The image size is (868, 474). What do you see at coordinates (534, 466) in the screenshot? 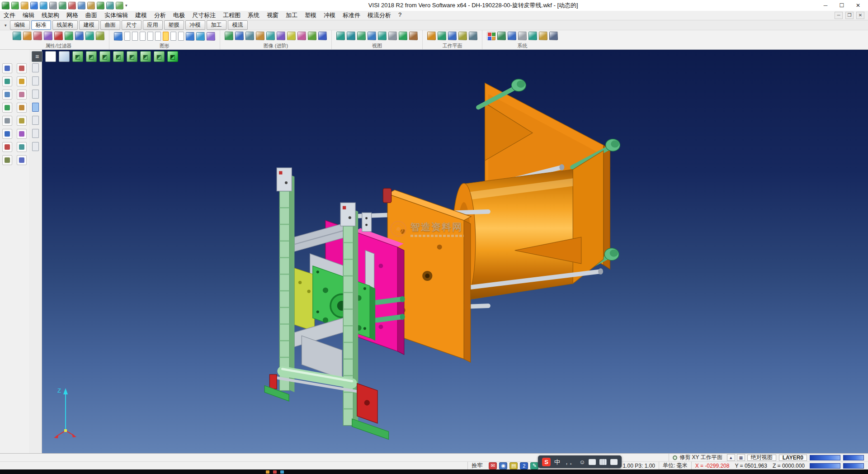
I see `annotate-icon: ✎` at bounding box center [534, 466].